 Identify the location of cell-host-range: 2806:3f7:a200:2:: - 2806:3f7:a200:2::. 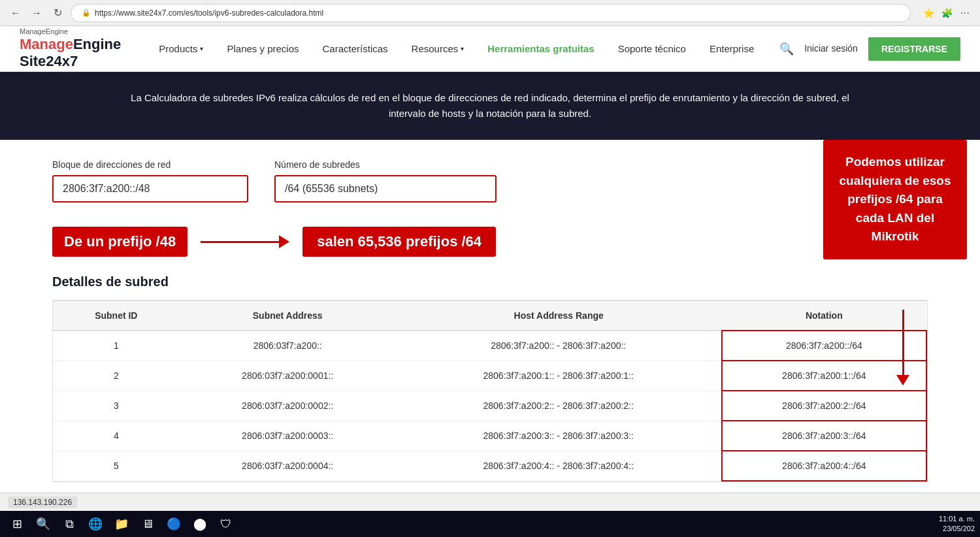
(559, 406).